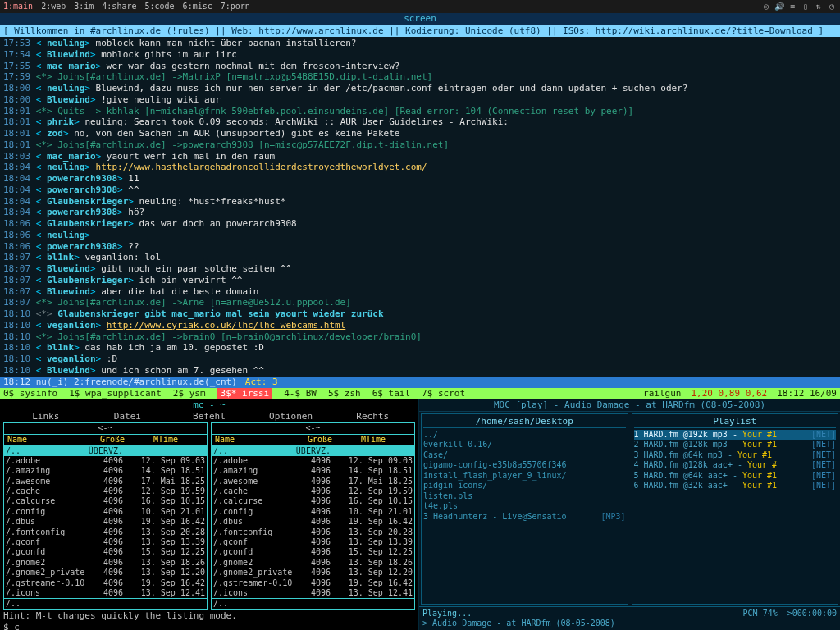  I want to click on workspace-tab: 2:web, so click(53, 7).